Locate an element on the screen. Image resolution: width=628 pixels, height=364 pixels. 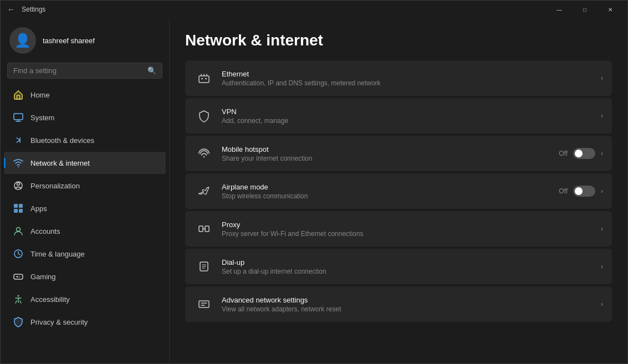
window-controls: — □ ✕ is located at coordinates (585, 9).